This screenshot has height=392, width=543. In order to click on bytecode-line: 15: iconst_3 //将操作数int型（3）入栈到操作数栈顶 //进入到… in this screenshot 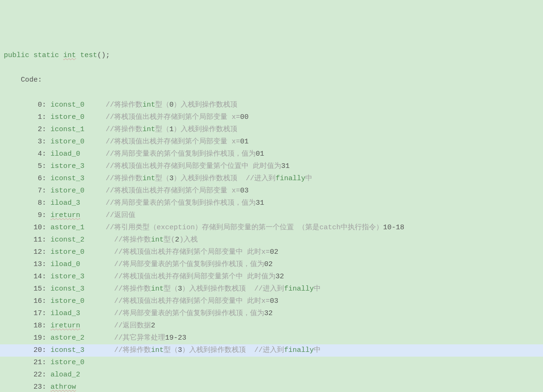, I will do `click(272, 289)`.